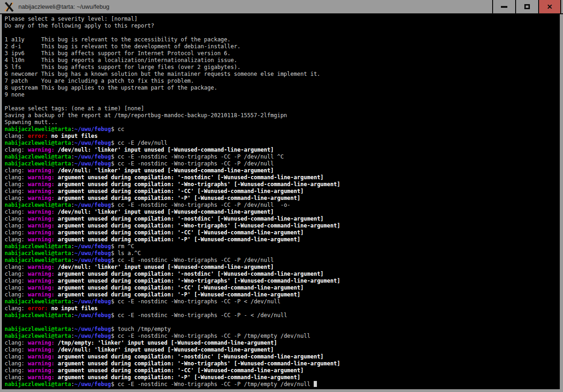 The height and width of the screenshot is (392, 563). What do you see at coordinates (282, 7) in the screenshot?
I see `titlebar: nabijaczleweli@tarta: ~/uwu/febug ✕` at bounding box center [282, 7].